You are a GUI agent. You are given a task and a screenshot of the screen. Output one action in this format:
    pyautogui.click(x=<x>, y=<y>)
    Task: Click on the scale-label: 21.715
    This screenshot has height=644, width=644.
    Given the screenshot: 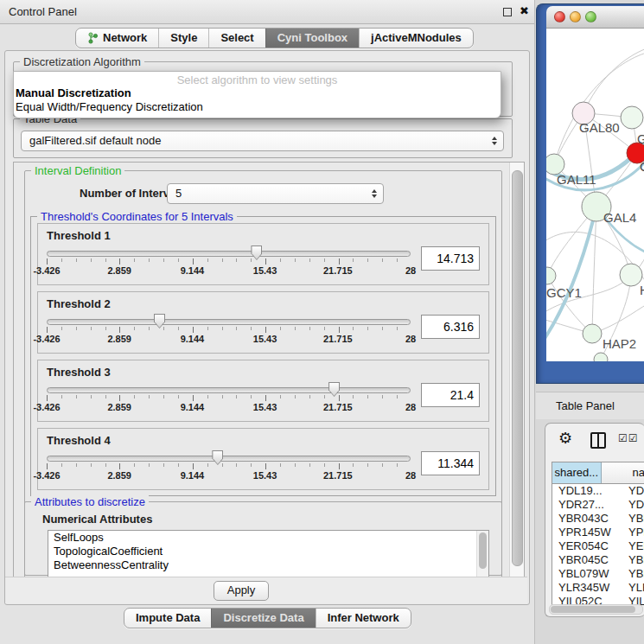 What is the action you would take?
    pyautogui.click(x=338, y=339)
    